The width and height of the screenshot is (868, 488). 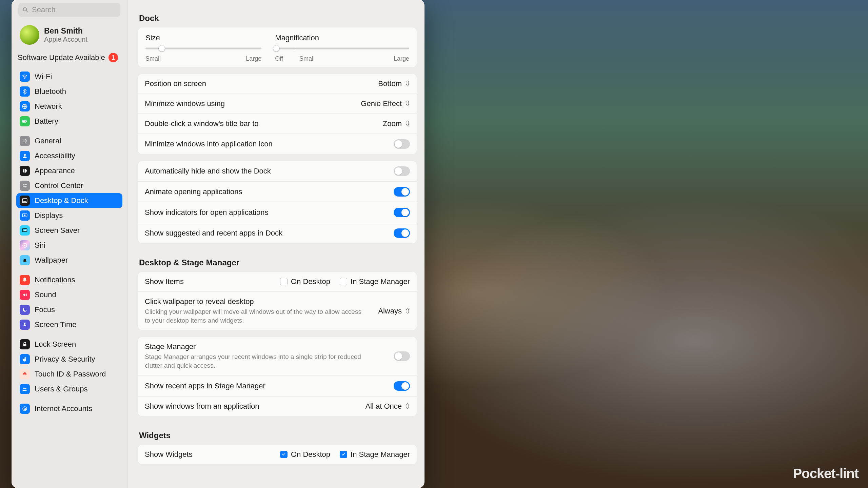 I want to click on dock-options-card-2: Automatically hide and show the Dock Ani…, so click(x=277, y=202).